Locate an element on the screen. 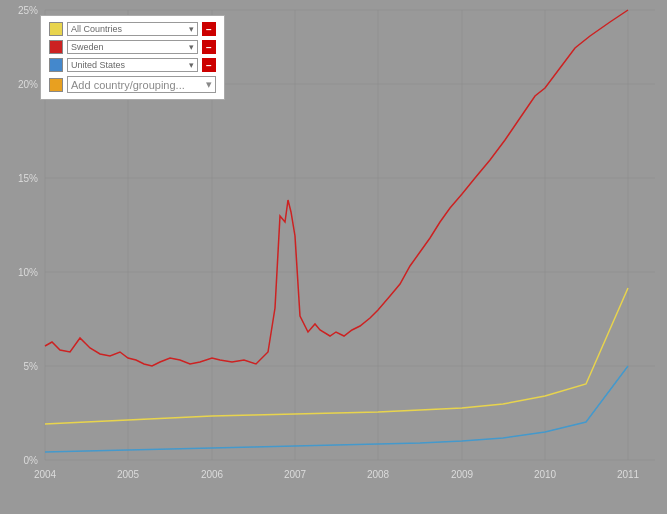 The height and width of the screenshot is (514, 667). sweden-label: Sweden is located at coordinates (88, 47).